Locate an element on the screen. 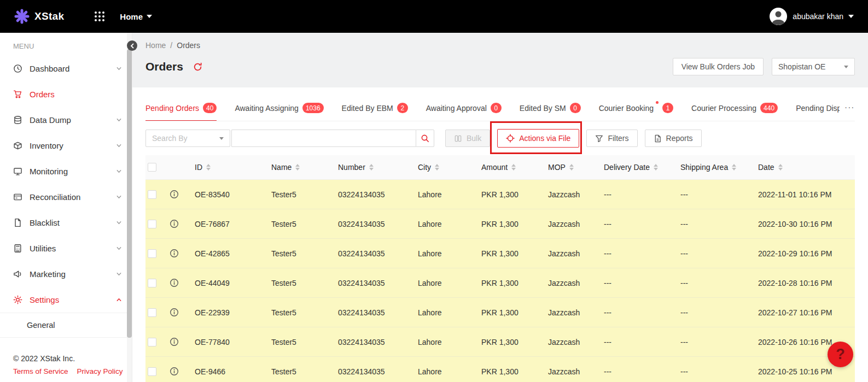 The image size is (868, 382). sidebar-item-marketing: Marketing is located at coordinates (66, 274).